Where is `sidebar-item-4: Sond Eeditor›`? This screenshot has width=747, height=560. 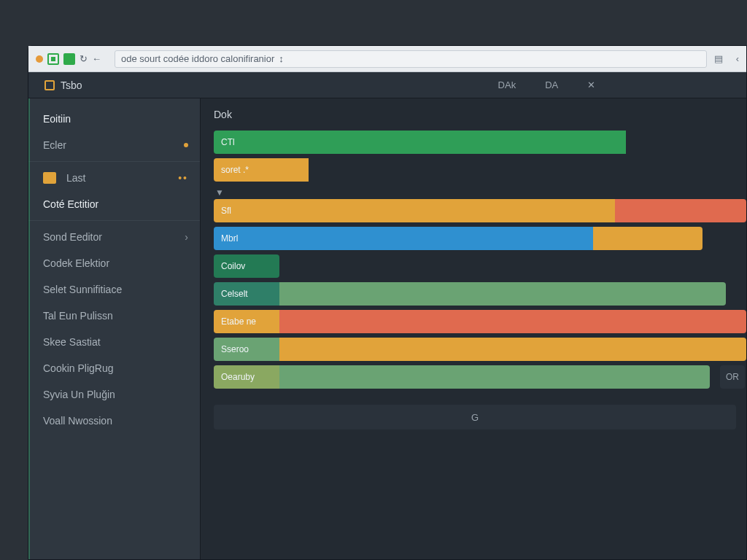
sidebar-item-4: Sond Eeditor› is located at coordinates (114, 237).